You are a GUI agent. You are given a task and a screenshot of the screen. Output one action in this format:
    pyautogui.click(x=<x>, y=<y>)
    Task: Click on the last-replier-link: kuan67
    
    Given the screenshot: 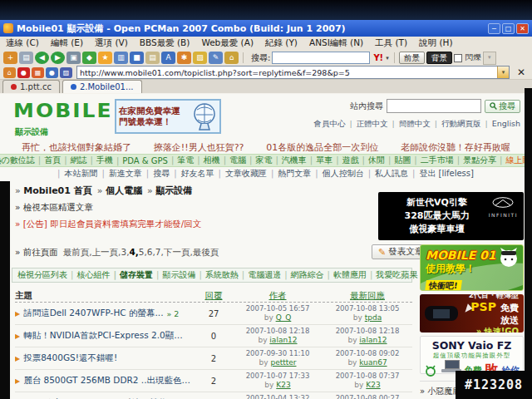 What is the action you would take?
    pyautogui.click(x=372, y=362)
    